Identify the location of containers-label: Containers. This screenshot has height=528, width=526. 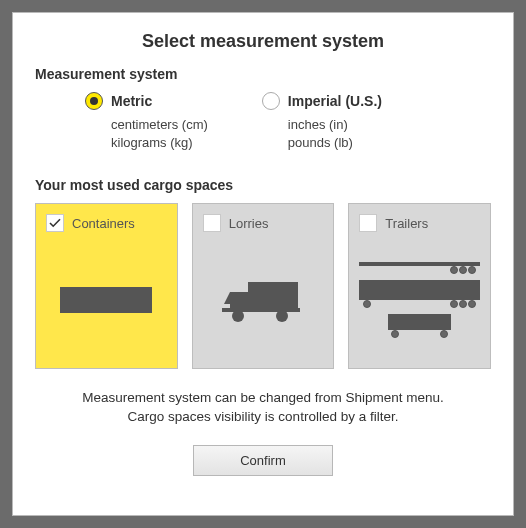
(104, 224).